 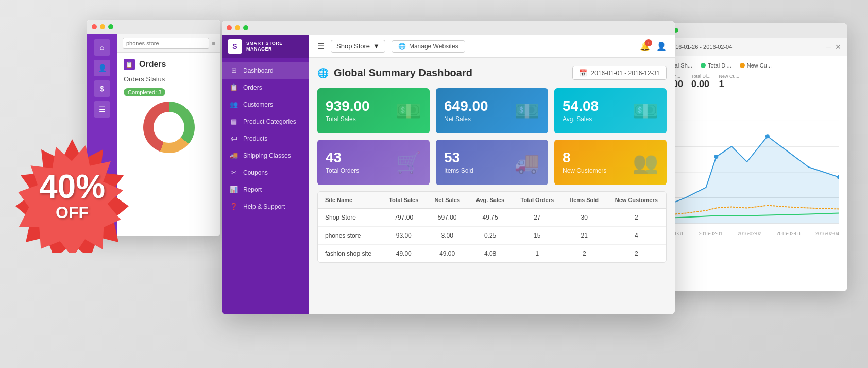 I want to click on items-sold-icon: 🚚, so click(x=527, y=163).